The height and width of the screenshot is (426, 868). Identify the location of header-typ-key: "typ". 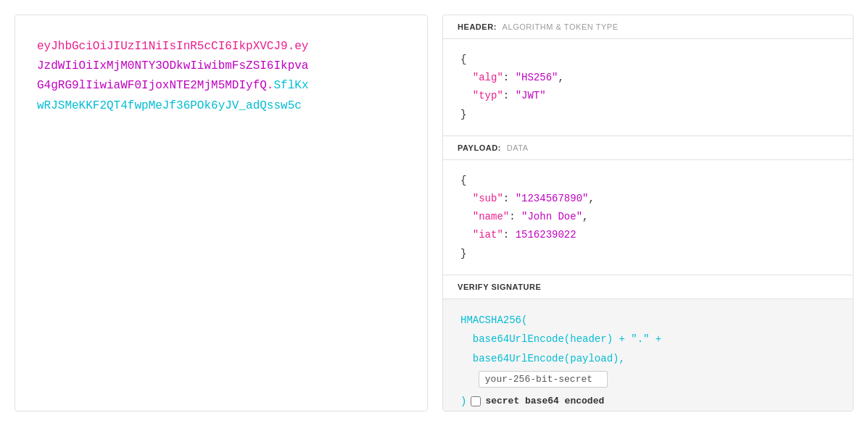
(488, 96).